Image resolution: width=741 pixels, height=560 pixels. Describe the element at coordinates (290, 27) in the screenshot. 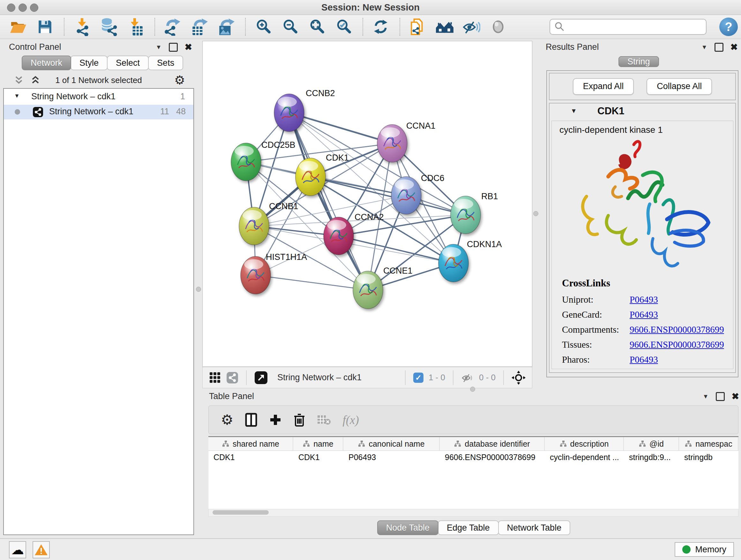

I see `zoom-out-button` at that location.